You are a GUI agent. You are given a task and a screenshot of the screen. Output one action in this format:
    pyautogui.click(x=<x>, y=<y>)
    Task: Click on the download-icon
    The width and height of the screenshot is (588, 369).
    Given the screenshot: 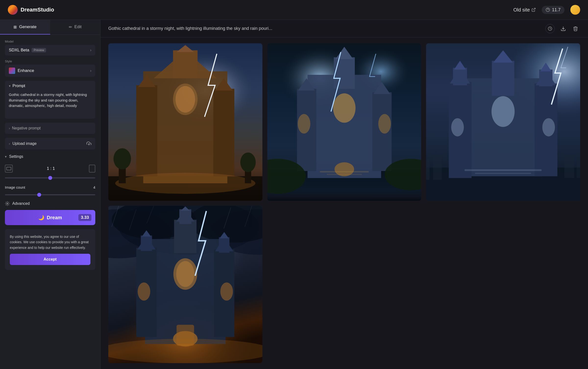 What is the action you would take?
    pyautogui.click(x=563, y=29)
    